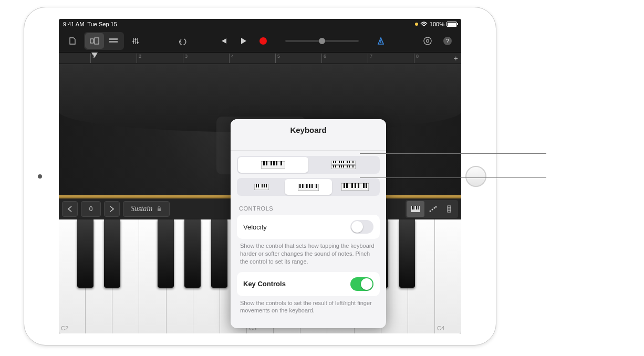 The image size is (644, 356). What do you see at coordinates (113, 41) in the screenshot?
I see `tracks-view-button` at bounding box center [113, 41].